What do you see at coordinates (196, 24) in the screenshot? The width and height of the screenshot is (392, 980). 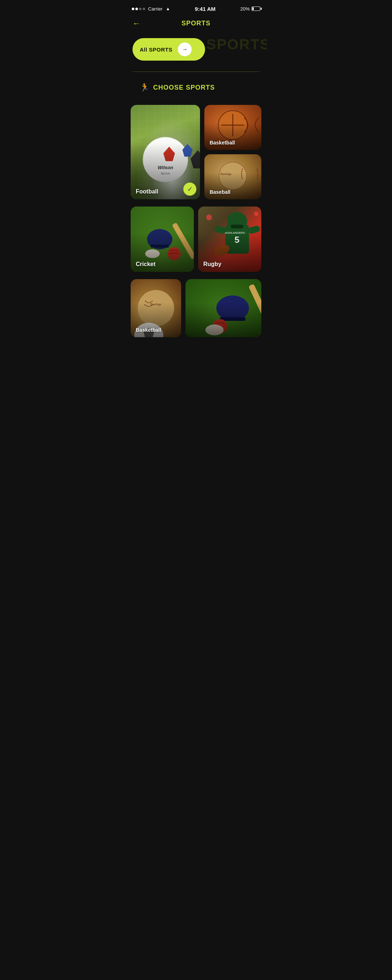 I see `page-title: SPORTS` at bounding box center [196, 24].